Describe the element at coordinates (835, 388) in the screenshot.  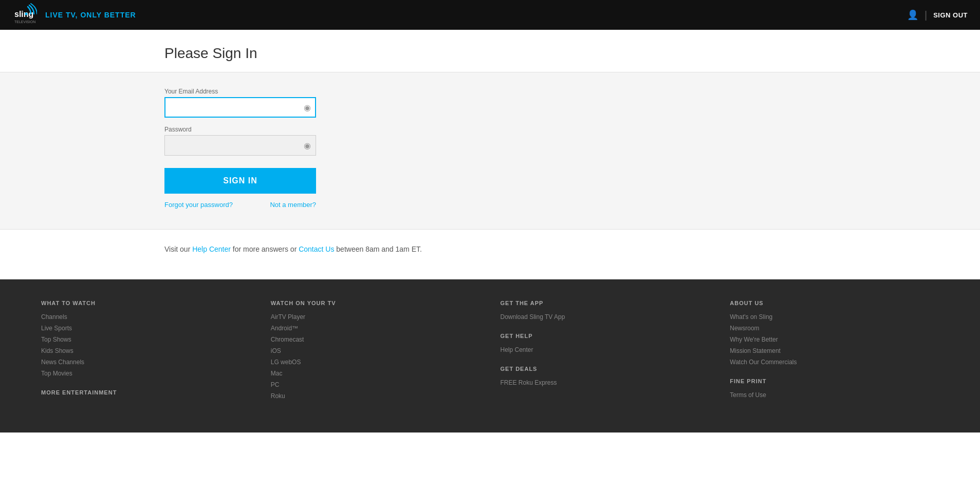
I see `fine-print-section: FINE PRINT Terms of Use` at that location.